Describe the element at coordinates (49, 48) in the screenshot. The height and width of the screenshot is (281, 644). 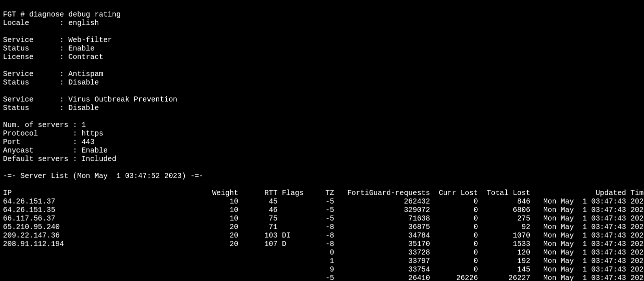
I see `kv-line: Status : Enable` at that location.